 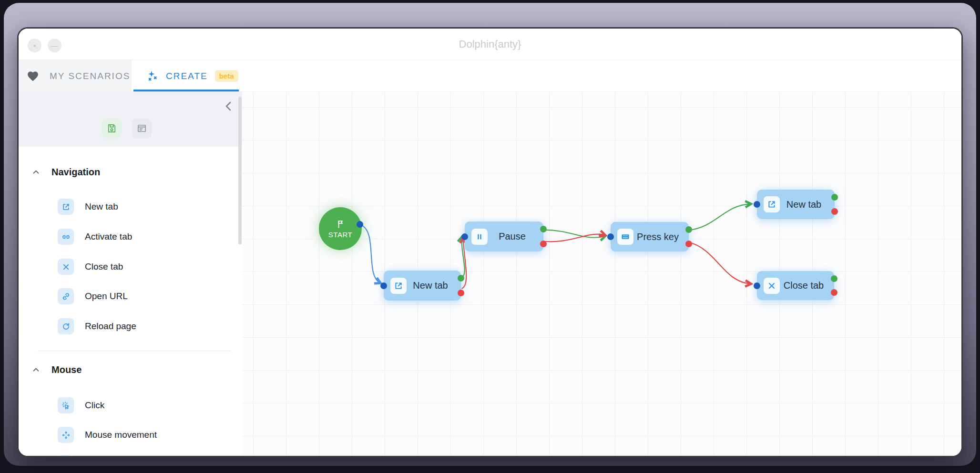 I want to click on sparkles-icon, so click(x=153, y=76).